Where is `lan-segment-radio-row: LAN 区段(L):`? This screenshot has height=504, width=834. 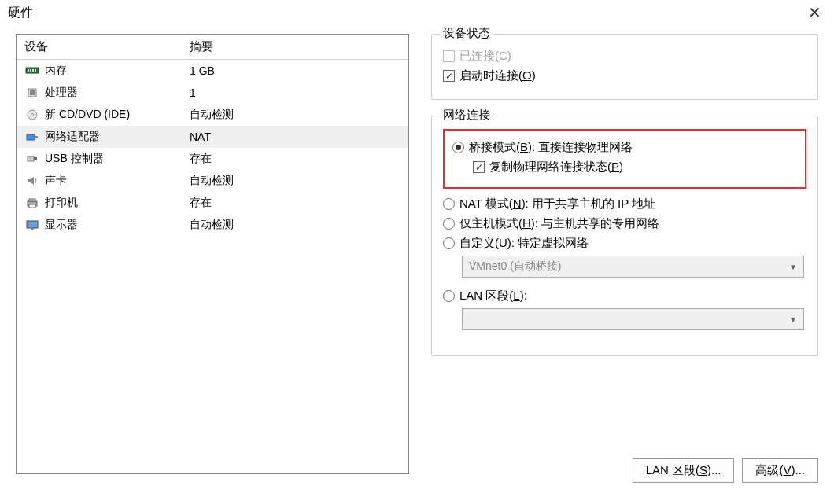
lan-segment-radio-row: LAN 区段(L): is located at coordinates (625, 296).